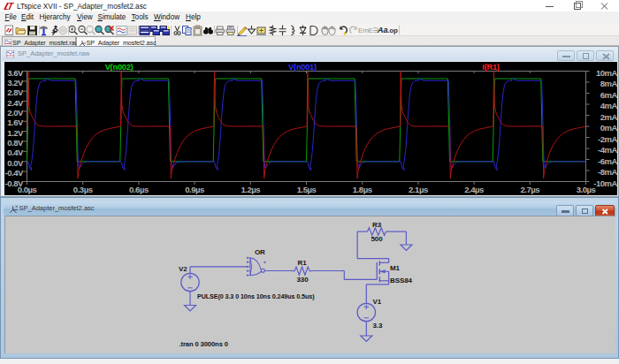  Describe the element at coordinates (302, 263) in the screenshot. I see `svg-text: R1` at that location.